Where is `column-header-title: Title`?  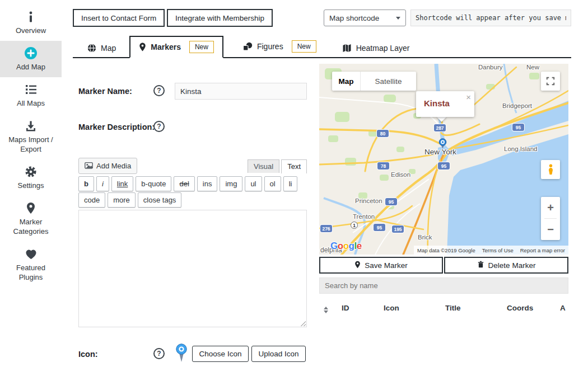
column-header-title: Title is located at coordinates (476, 308).